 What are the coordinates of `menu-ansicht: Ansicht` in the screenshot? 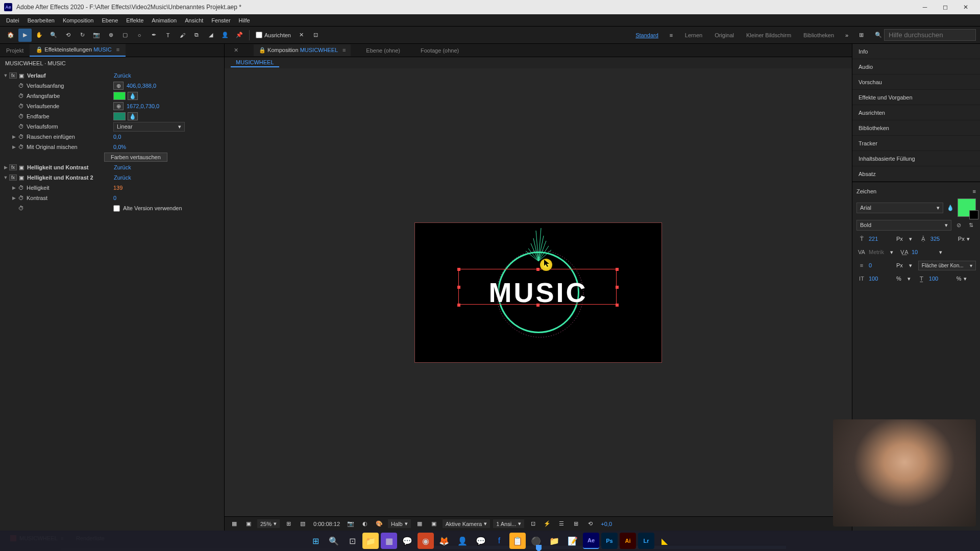 It's located at (194, 20).